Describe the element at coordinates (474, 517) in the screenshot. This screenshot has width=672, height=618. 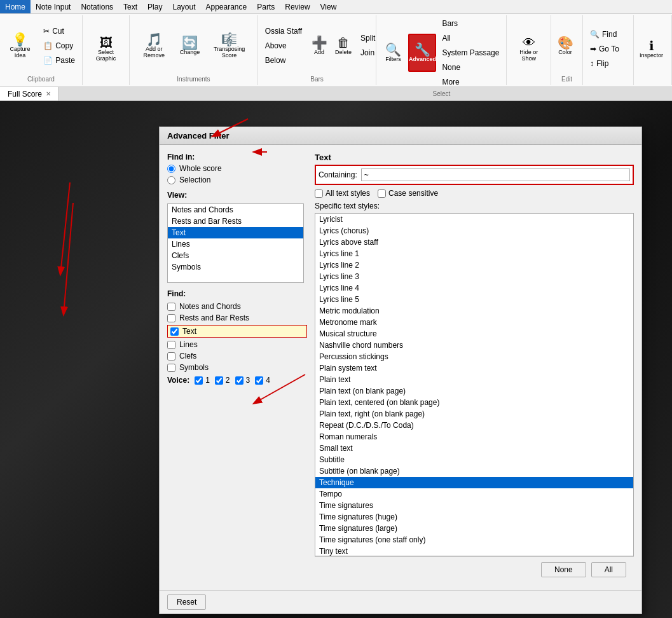
I see `styles-list-item: Time signatures (huge)` at that location.